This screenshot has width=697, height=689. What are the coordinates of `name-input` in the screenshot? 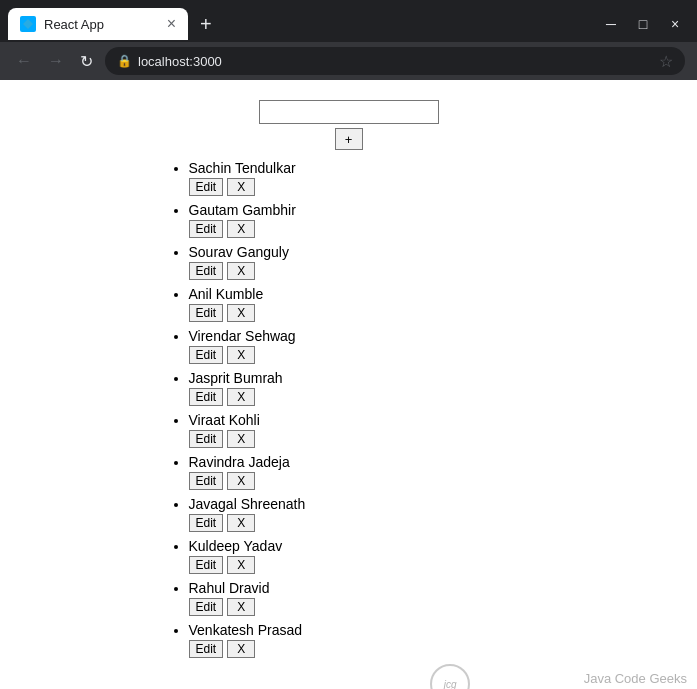 It's located at (349, 112).